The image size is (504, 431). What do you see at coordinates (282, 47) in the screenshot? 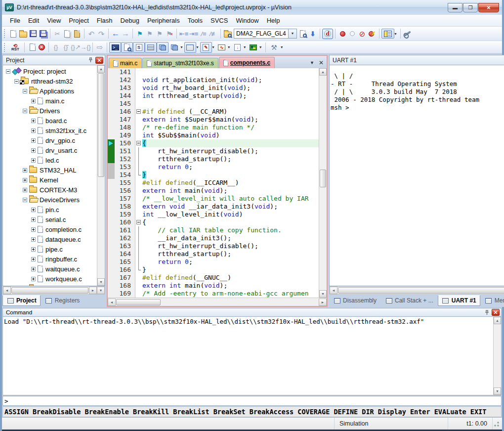
I see `debug-settings-dropdown-icon: ▼` at bounding box center [282, 47].